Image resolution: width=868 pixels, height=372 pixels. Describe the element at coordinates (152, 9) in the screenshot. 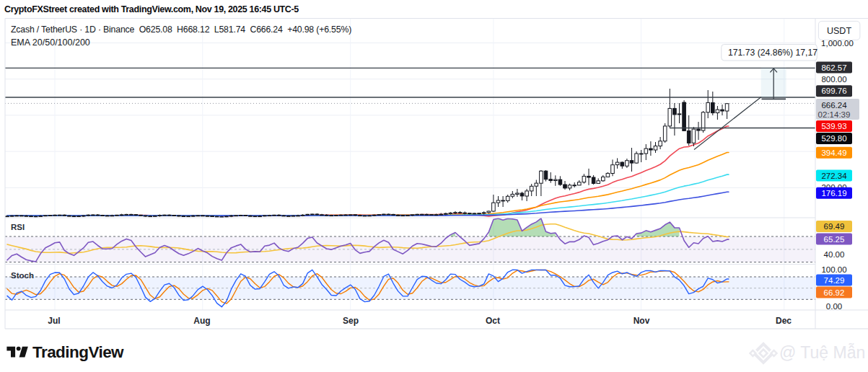

I see `svg-text:CryptoFXStreet created with Tr: CryptoFXStreet created with TradingView.…` at that location.